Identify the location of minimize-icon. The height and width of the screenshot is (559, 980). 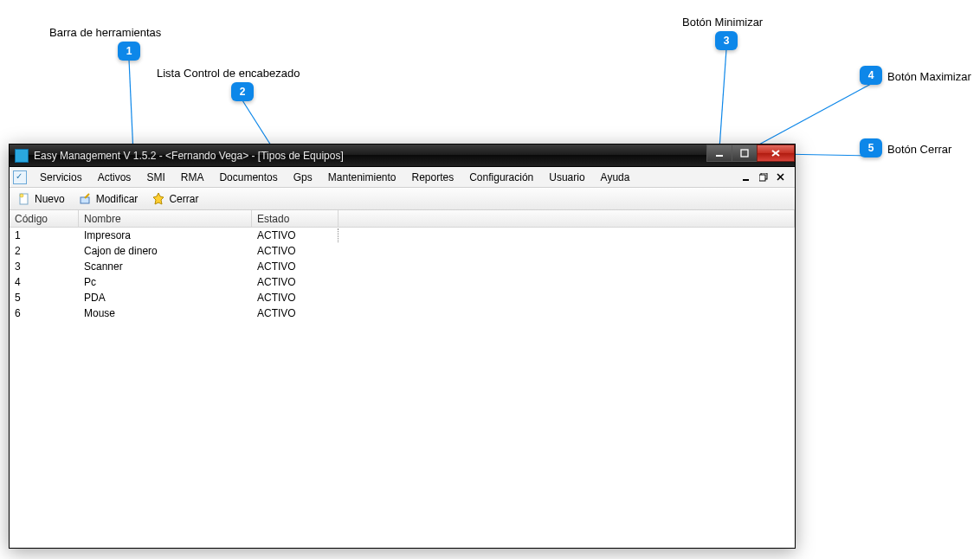
(719, 153).